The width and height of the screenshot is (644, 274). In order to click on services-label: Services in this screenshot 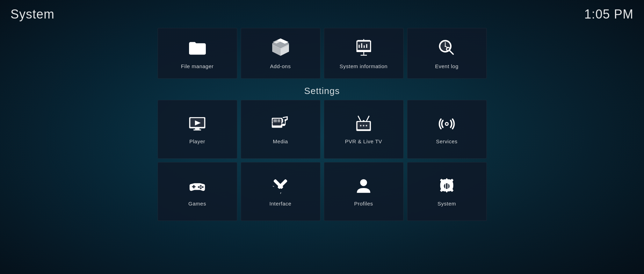, I will do `click(447, 141)`.